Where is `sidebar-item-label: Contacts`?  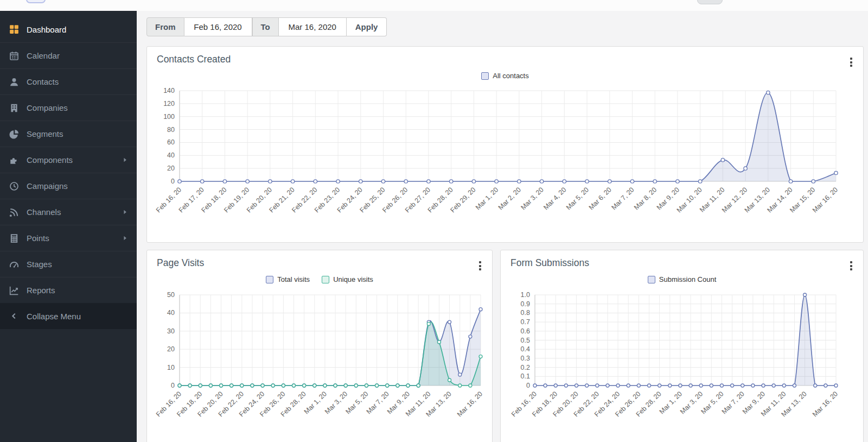 sidebar-item-label: Contacts is located at coordinates (42, 81).